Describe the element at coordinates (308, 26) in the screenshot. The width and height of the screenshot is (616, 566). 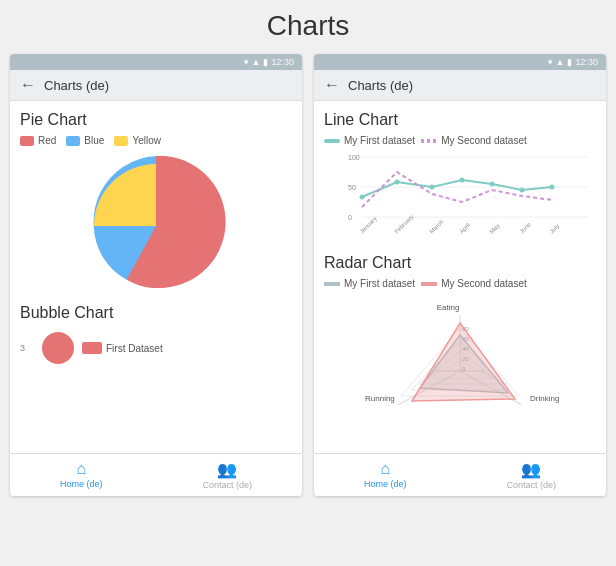
I see `page-title: Charts` at that location.